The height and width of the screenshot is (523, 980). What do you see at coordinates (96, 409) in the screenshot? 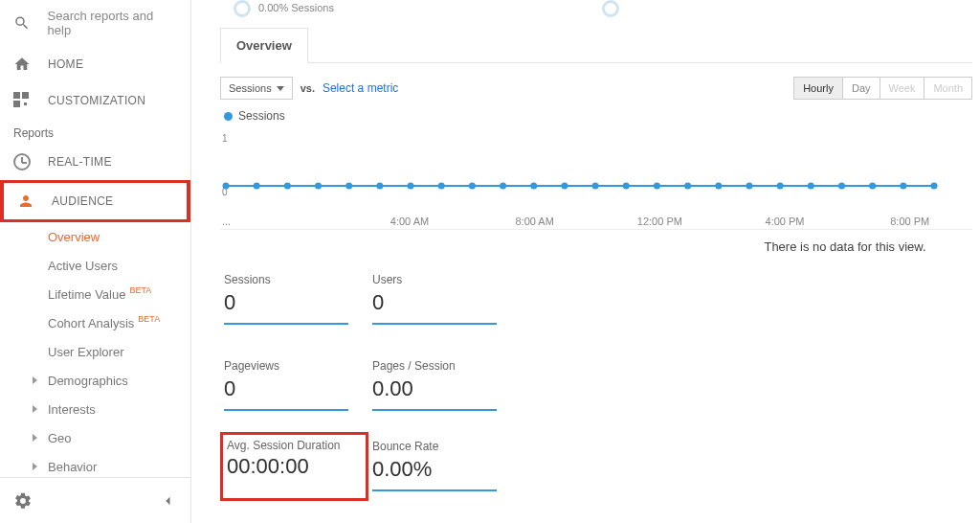
I see `subnav-interests: Interests` at bounding box center [96, 409].